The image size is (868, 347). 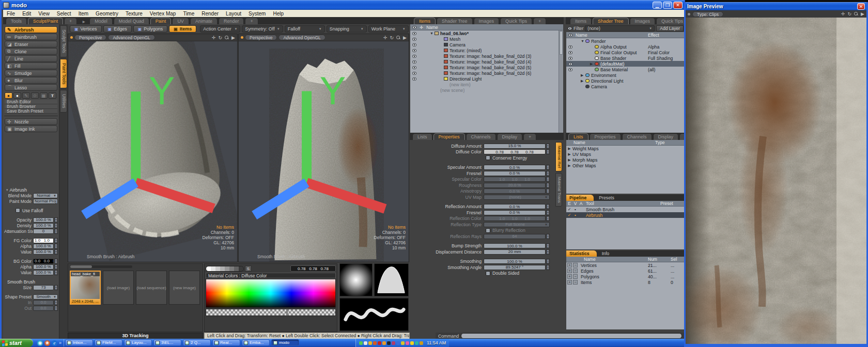 I want to click on pan-icon: ✛, so click(x=214, y=38).